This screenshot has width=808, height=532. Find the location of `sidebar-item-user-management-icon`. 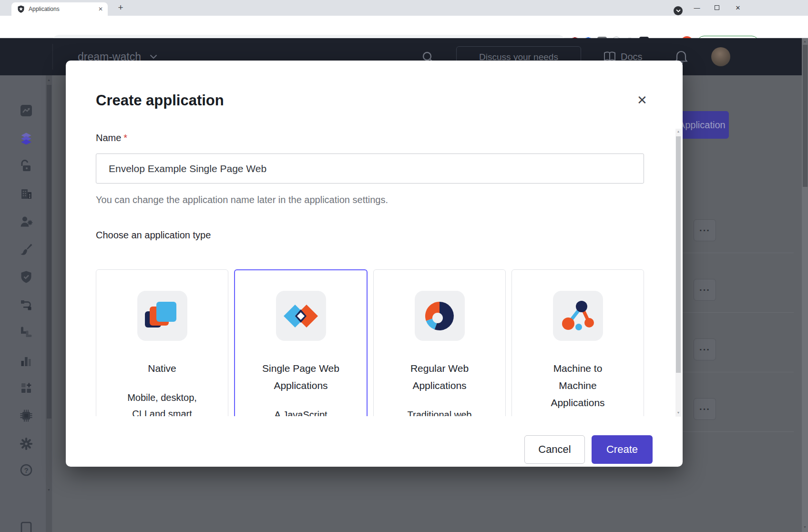

sidebar-item-user-management-icon is located at coordinates (26, 222).